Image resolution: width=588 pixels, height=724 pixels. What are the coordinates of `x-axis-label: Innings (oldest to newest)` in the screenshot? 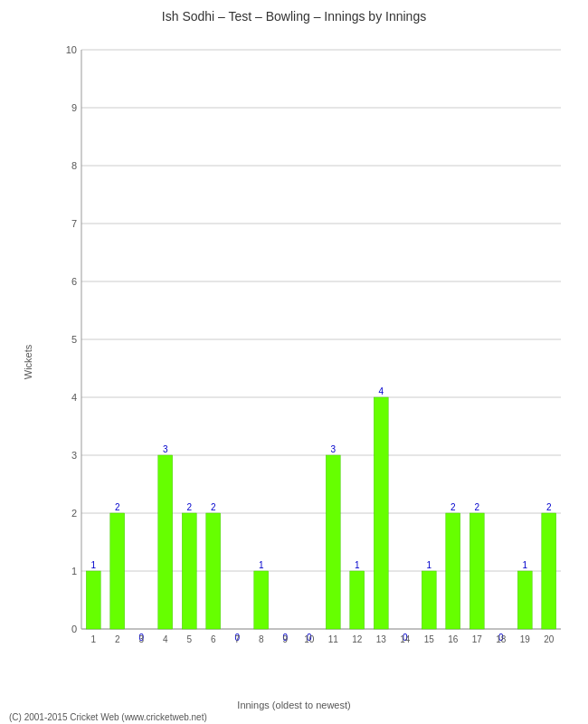 It's located at (293, 705).